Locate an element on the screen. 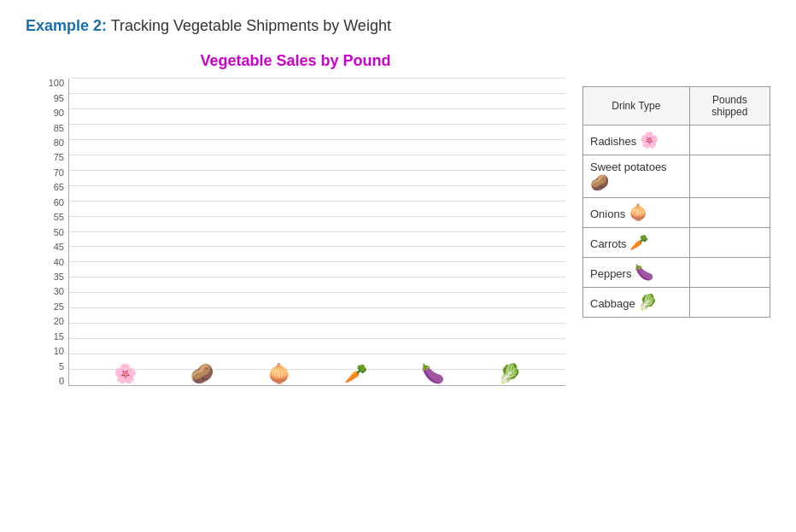  bar-group: 🥬 is located at coordinates (510, 372).